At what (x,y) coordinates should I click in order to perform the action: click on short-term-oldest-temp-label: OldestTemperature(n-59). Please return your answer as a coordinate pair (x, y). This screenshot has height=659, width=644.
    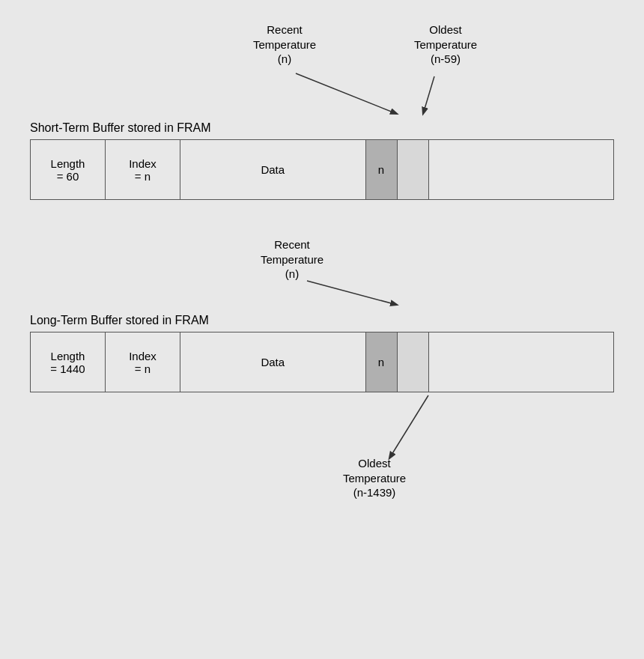
    Looking at the image, I should click on (446, 45).